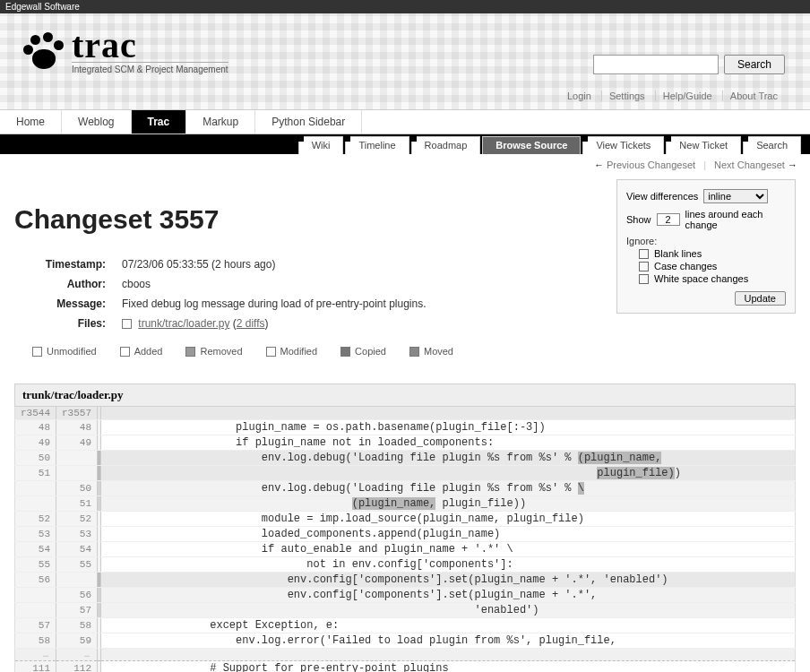 The image size is (810, 672). What do you see at coordinates (643, 280) in the screenshot?
I see `ignore-ws-checkbox` at bounding box center [643, 280].